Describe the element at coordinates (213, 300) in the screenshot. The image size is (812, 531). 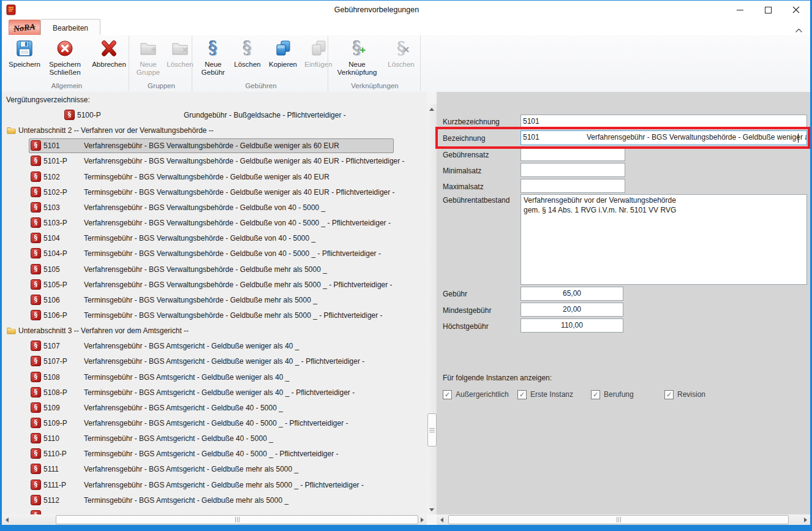
I see `tree-item-row: §5106Terminsgebühr - BGS Verwaltungsbehö…` at that location.